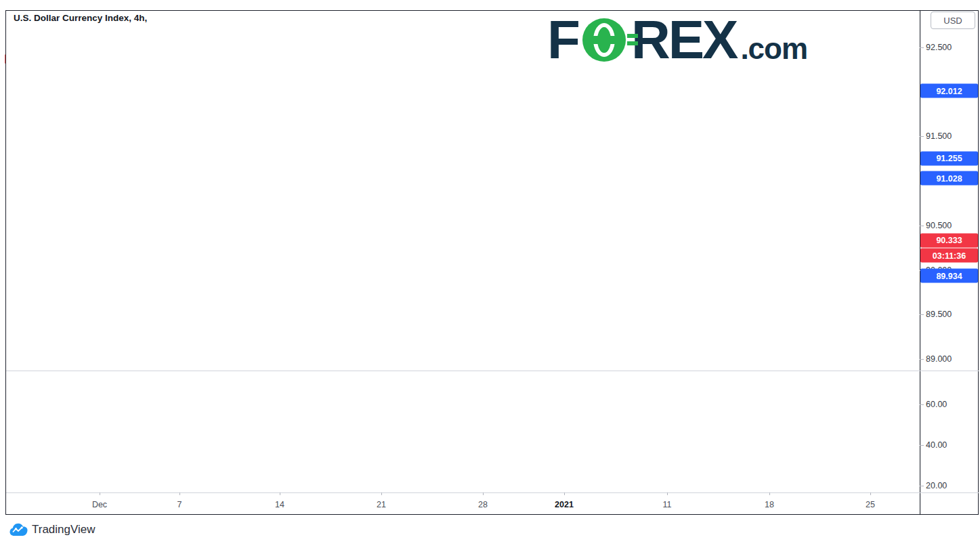  I want to click on forex-com-watermark: F REX .com, so click(677, 40).